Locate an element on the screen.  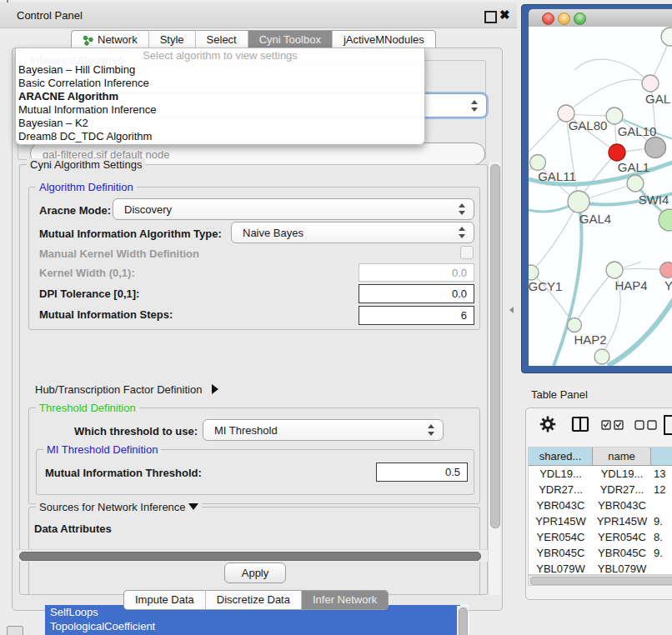
cyni-algorithm-settings-title: Cyni Algorithm Settings is located at coordinates (86, 165).